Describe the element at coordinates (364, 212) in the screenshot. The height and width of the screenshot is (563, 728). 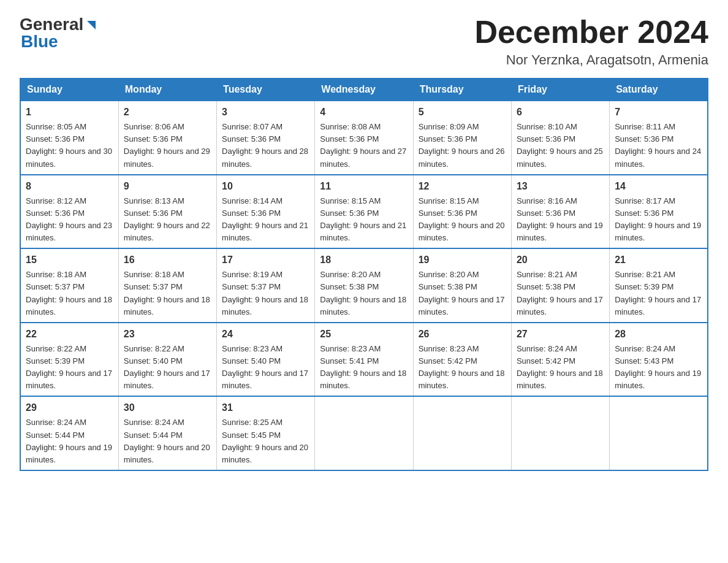
I see `calendar-cell: 11Sunrise: 8:15 AMSunset: 5:36 PMDayligh…` at that location.